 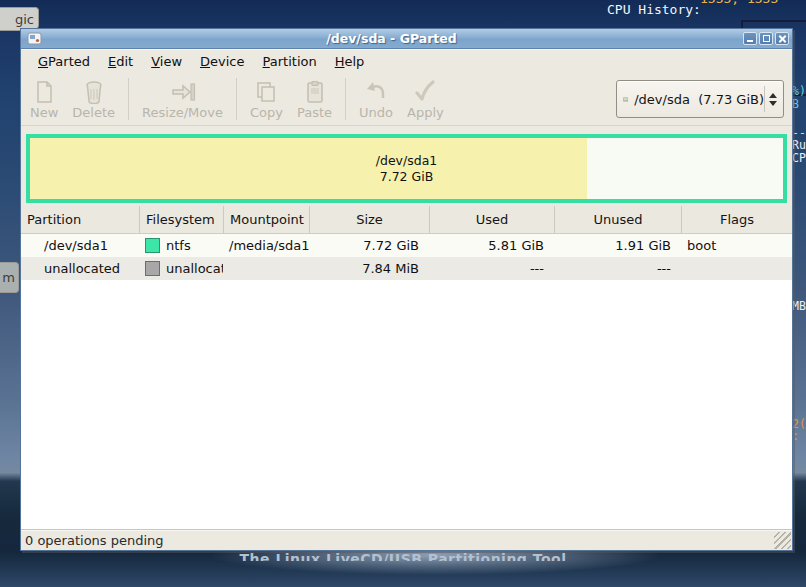 What do you see at coordinates (266, 268) in the screenshot?
I see `cell-mountpoint` at bounding box center [266, 268].